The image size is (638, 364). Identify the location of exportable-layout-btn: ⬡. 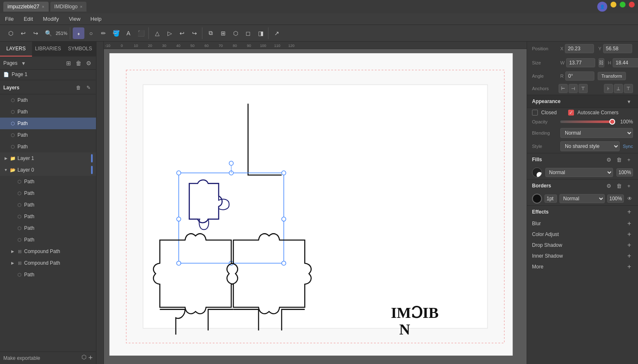
(84, 358).